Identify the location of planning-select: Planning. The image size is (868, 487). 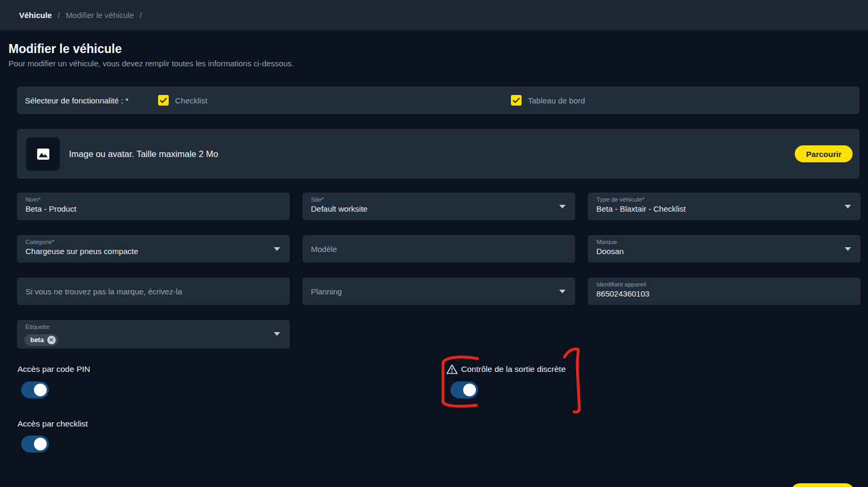
(439, 291).